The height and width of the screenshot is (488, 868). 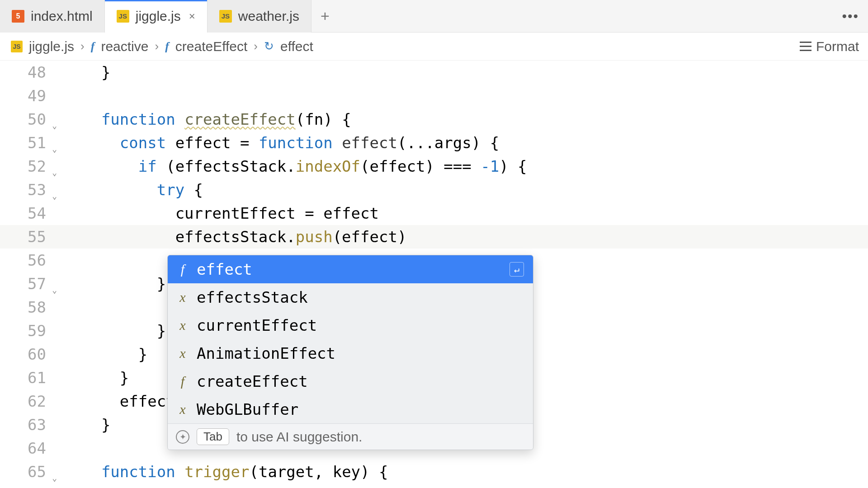 I want to click on tab-label: jiggle.js, so click(x=158, y=16).